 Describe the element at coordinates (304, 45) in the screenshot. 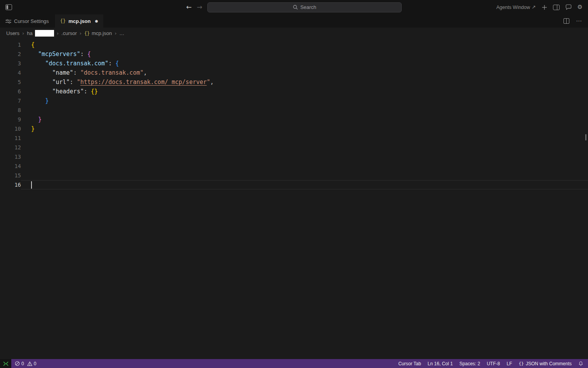

I see `line-content: {` at that location.